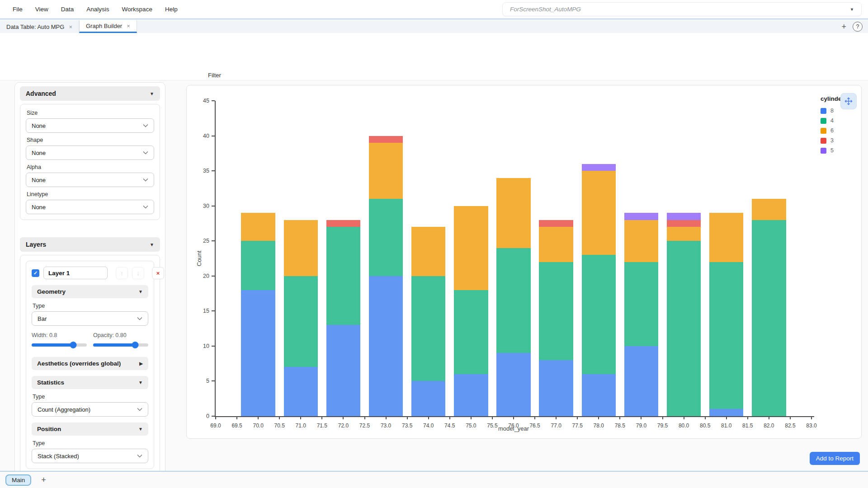 The height and width of the screenshot is (488, 868). What do you see at coordinates (90, 153) in the screenshot?
I see `shape-select: None` at bounding box center [90, 153].